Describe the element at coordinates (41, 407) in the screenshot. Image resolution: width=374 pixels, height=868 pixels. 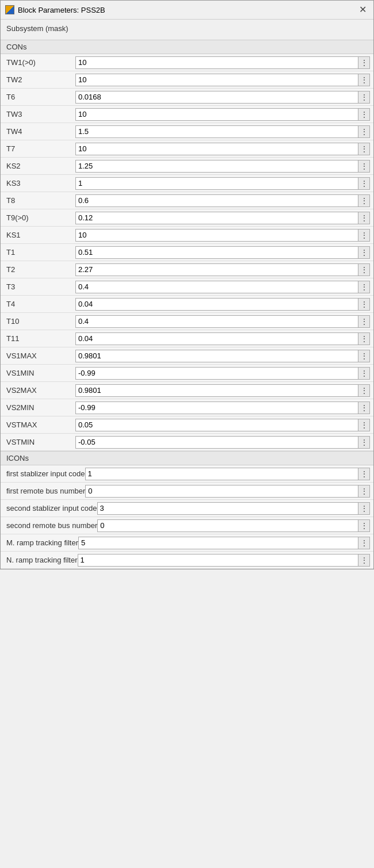
I see `param-label: VS2MIN` at that location.